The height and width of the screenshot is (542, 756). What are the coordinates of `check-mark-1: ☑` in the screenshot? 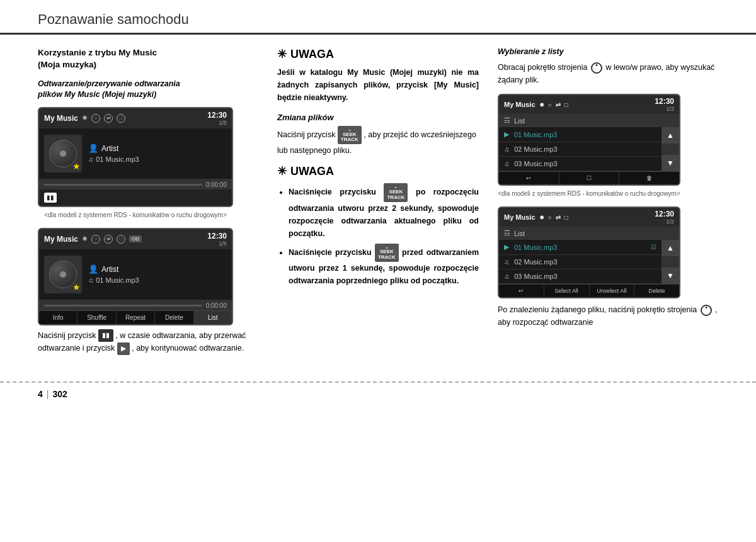 It's located at (654, 247).